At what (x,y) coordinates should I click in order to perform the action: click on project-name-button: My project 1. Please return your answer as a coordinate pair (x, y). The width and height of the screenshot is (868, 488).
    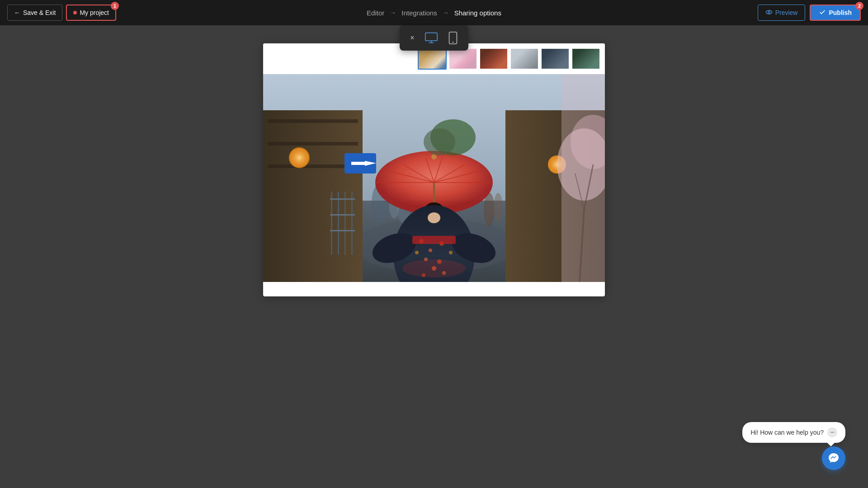
    Looking at the image, I should click on (91, 13).